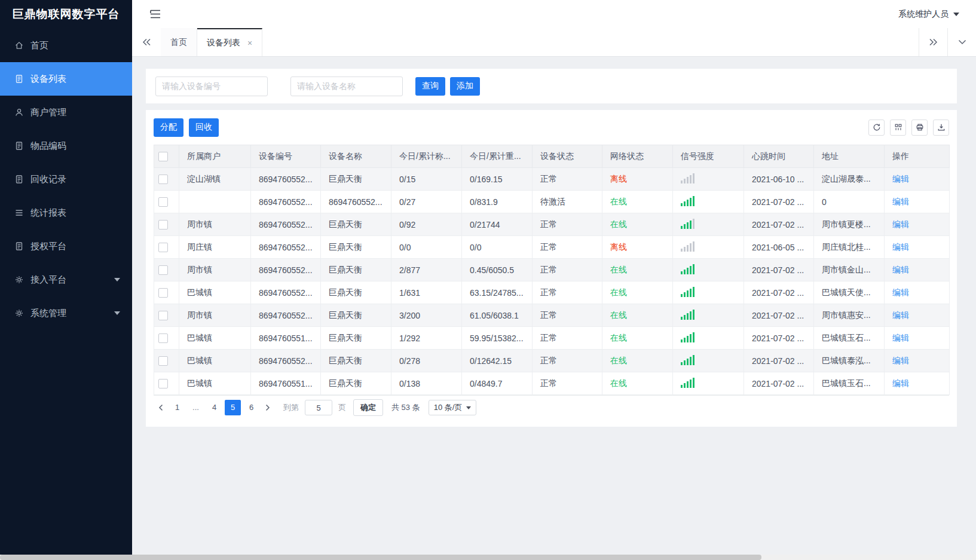 This screenshot has width=976, height=560. I want to click on next-page-icon, so click(268, 408).